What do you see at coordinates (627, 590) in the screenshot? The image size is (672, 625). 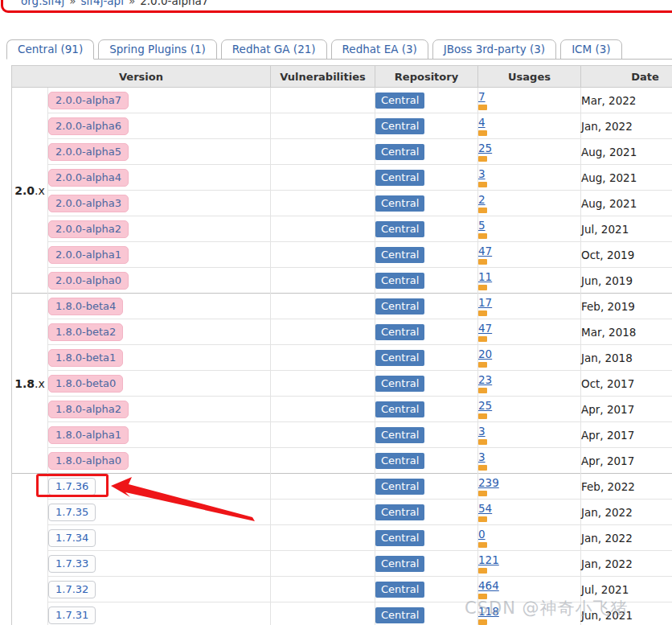 I see `date-cell: Jul, 2021` at bounding box center [627, 590].